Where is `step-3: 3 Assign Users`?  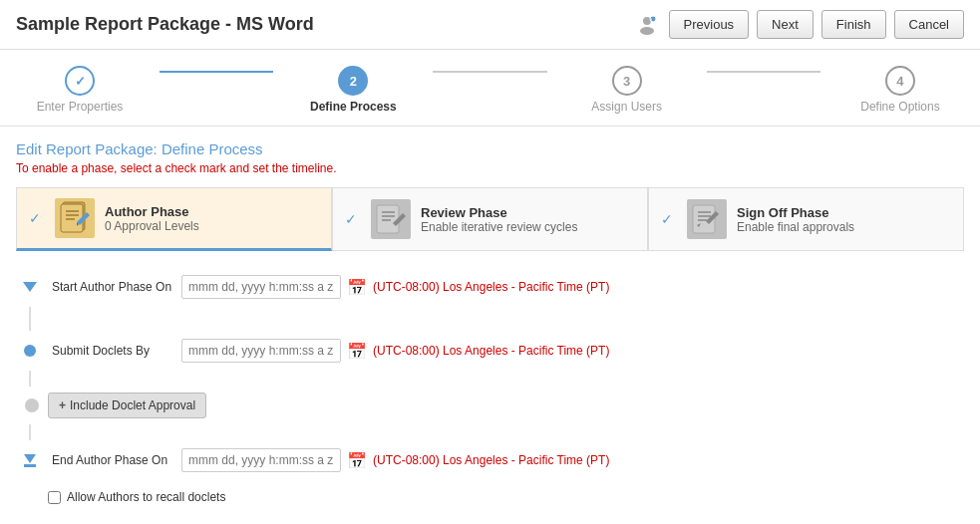
step-3: 3 Assign Users is located at coordinates (627, 90).